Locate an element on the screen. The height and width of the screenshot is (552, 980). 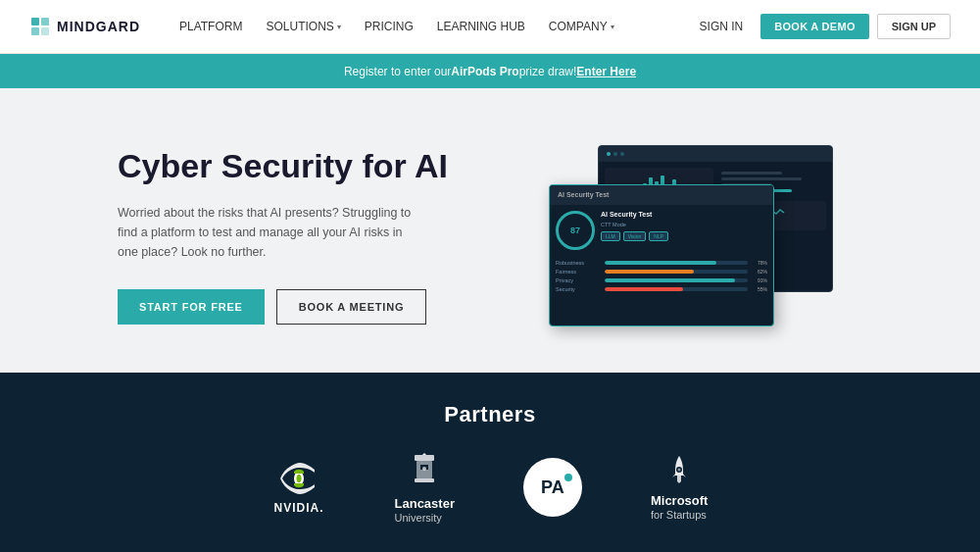
pa-dot-icon is located at coordinates (568, 477).